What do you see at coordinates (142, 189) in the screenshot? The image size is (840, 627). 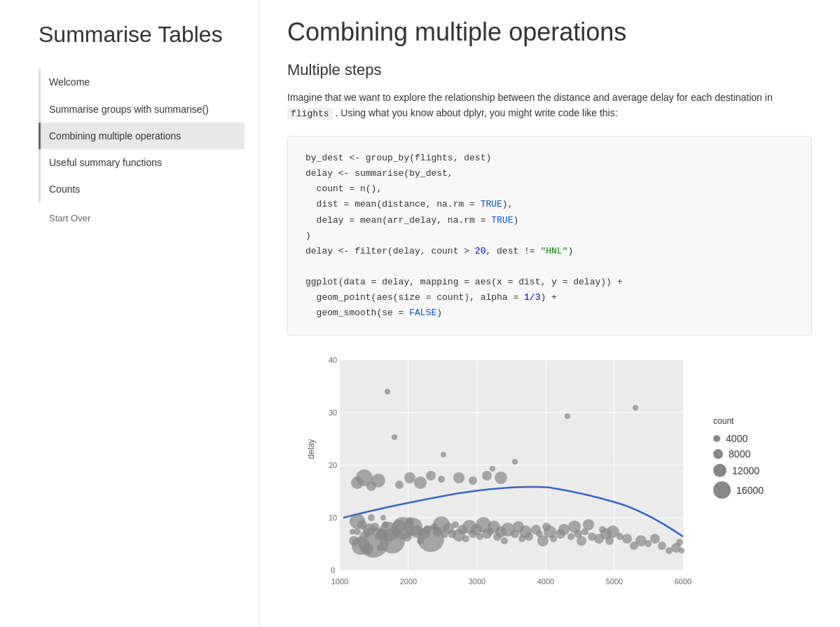 I see `sidebar-item-counts: Counts` at bounding box center [142, 189].